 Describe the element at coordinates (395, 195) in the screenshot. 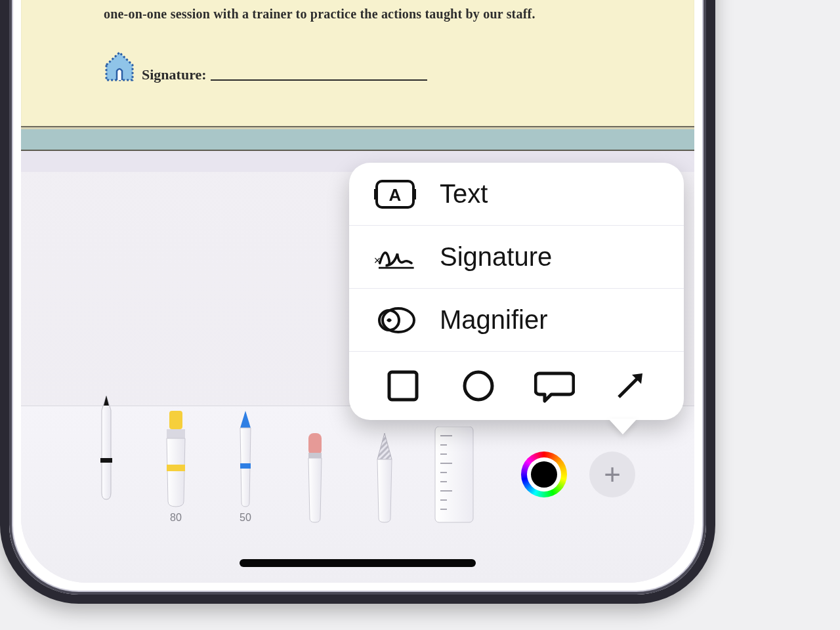

I see `svg-text: A` at that location.